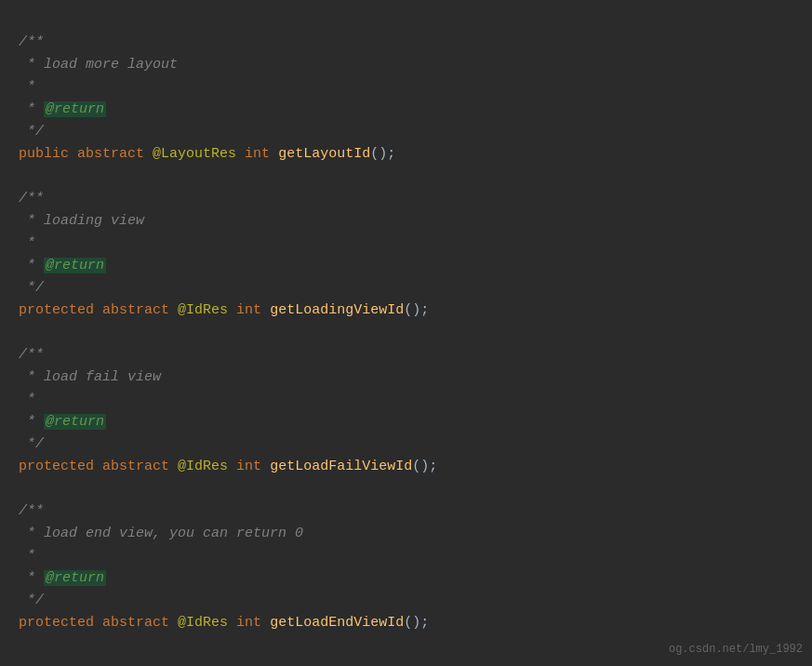 Image resolution: width=812 pixels, height=666 pixels. What do you see at coordinates (406, 623) in the screenshot?
I see `code-line: protected abstract @IdRes int getLoadEnd…` at bounding box center [406, 623].